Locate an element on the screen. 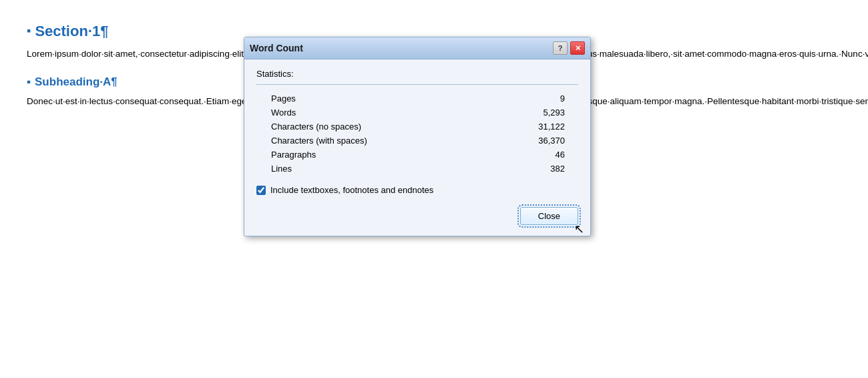 Image resolution: width=868 pixels, height=378 pixels. stat-label: Paragraphs is located at coordinates (365, 155).